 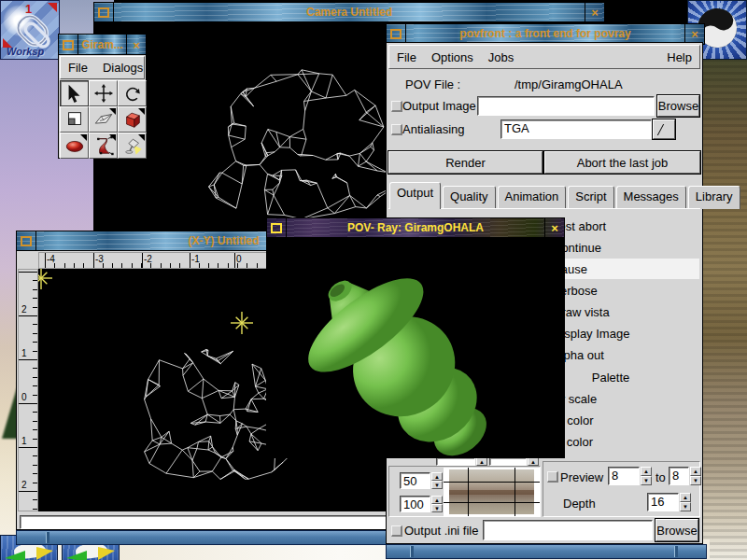 What do you see at coordinates (452, 58) in the screenshot?
I see `menu-options: Options` at bounding box center [452, 58].